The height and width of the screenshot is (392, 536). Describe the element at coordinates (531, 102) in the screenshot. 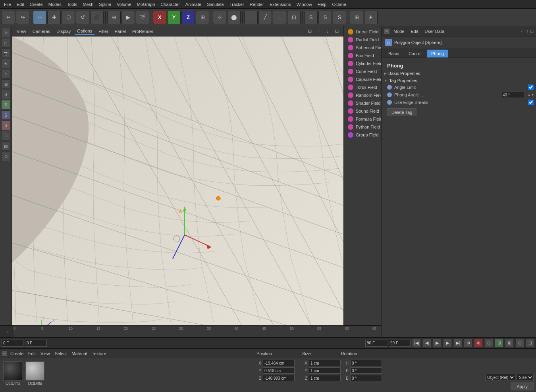

I see `edge-breaks-checkbox` at that location.